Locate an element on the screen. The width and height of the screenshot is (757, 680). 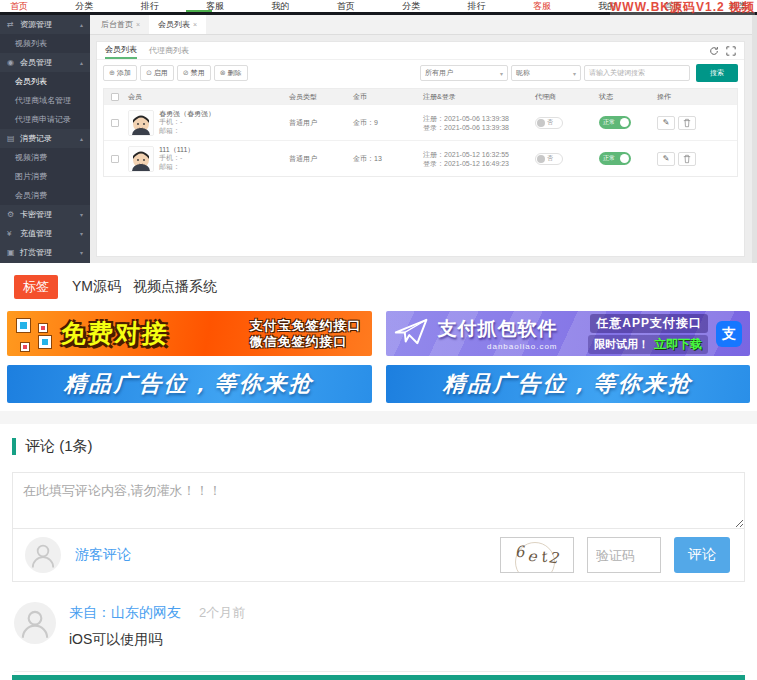
sidebar-item-tipping: ▣ 打赏管理 ▾ is located at coordinates (45, 252).